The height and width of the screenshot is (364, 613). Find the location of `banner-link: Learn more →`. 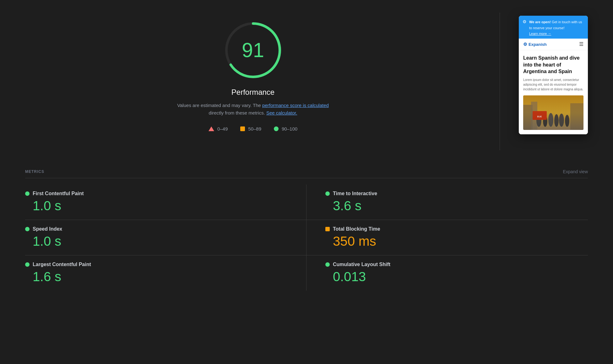

banner-link: Learn more → is located at coordinates (556, 34).